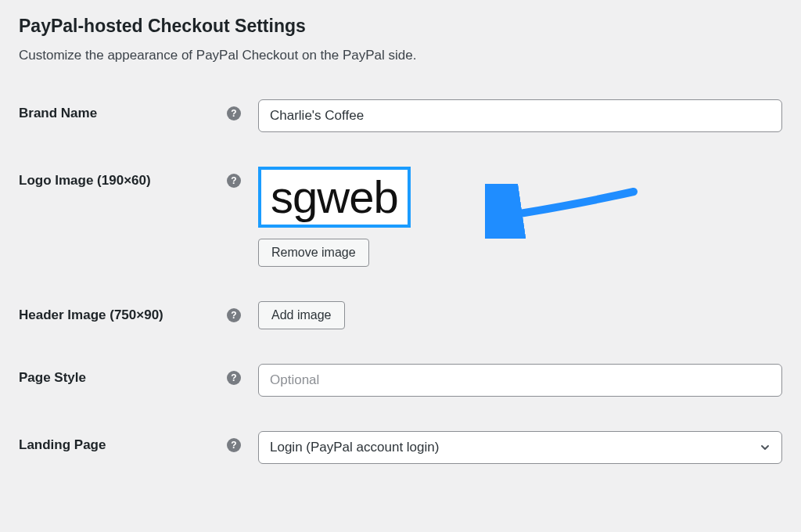 This screenshot has width=801, height=532. What do you see at coordinates (400, 315) in the screenshot?
I see `row-header-image: Header Image (750×90) ? Add image` at bounding box center [400, 315].